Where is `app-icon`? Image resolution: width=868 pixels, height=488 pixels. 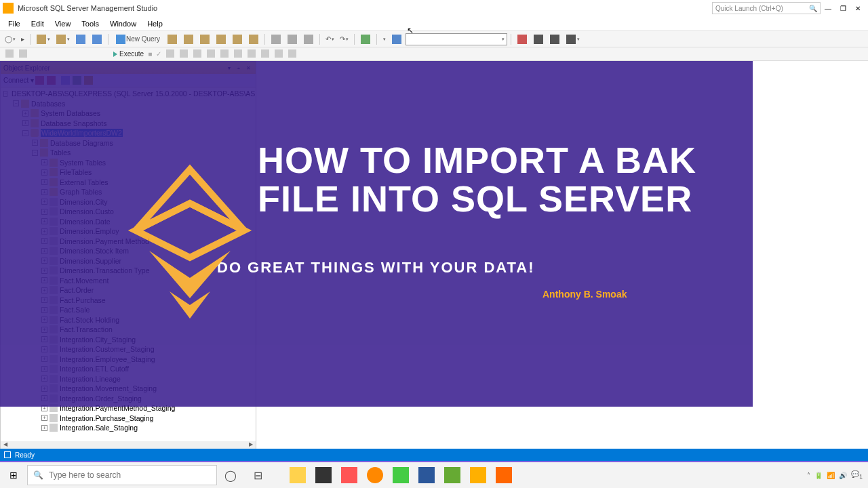
app-icon is located at coordinates (8, 8).